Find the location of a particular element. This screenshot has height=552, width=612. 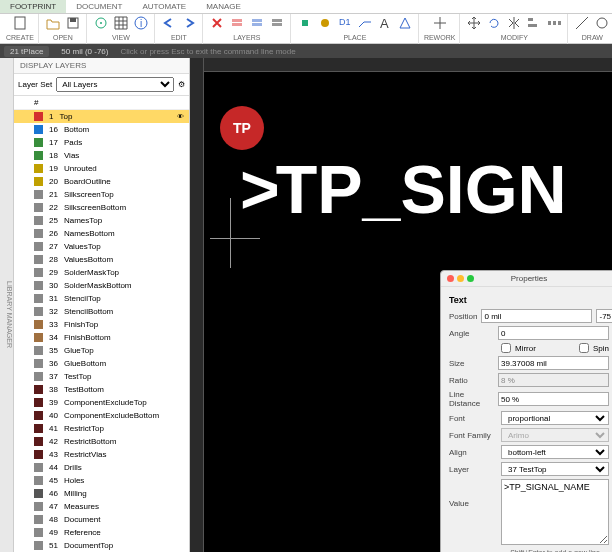

layer-item-testtop: 37TestTop is located at coordinates (102, 376).